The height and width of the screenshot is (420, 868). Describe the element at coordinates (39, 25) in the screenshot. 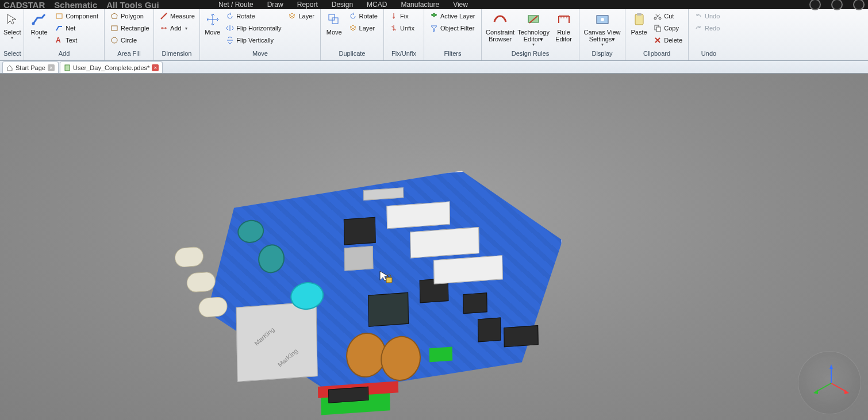

I see `route-button: Route` at that location.